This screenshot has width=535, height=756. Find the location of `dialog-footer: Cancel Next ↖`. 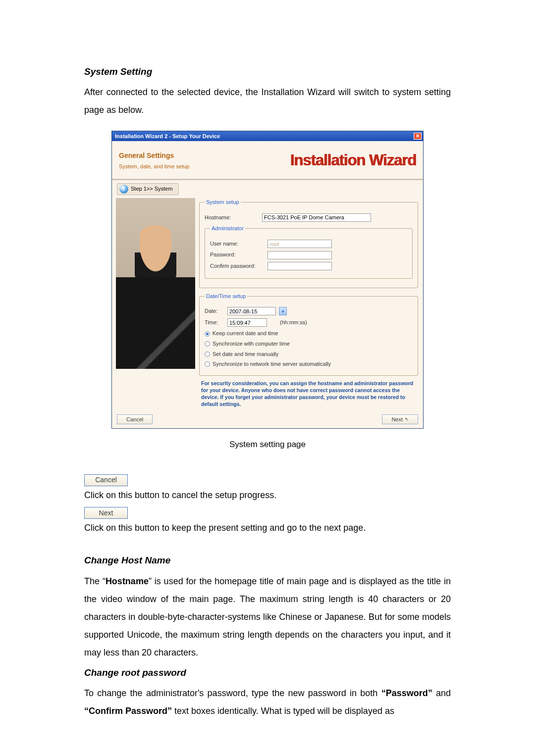

dialog-footer: Cancel Next ↖ is located at coordinates (268, 420).